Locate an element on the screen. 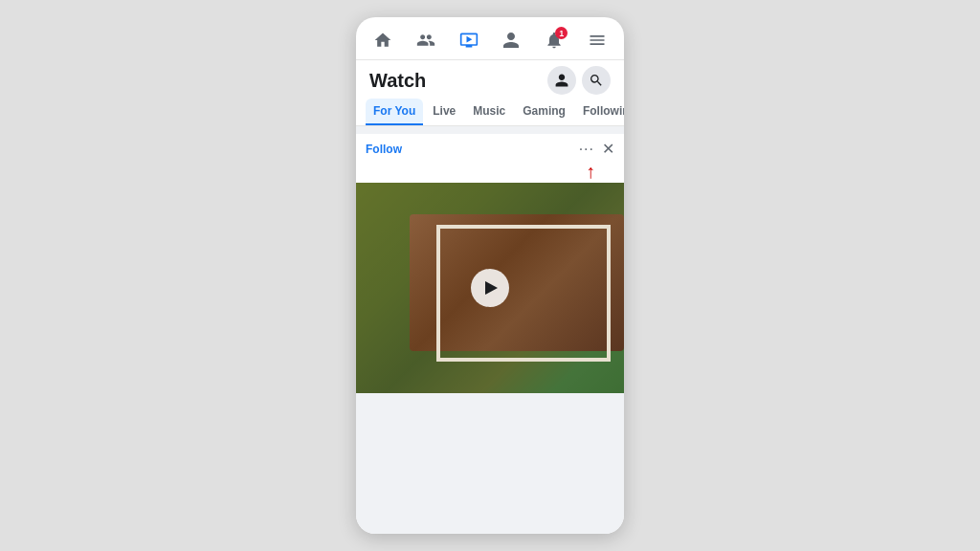 This screenshot has height=551, width=980. search-button is located at coordinates (596, 80).